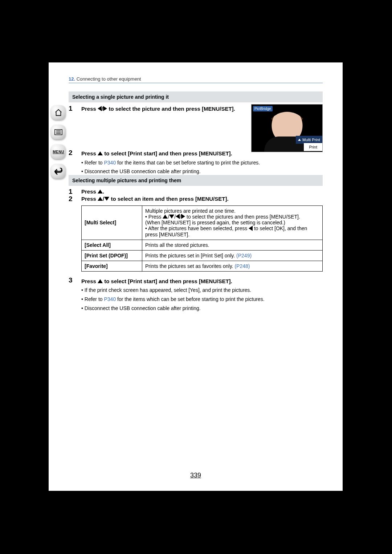 Image resolution: width=392 pixels, height=554 pixels. Describe the element at coordinates (232, 223) in the screenshot. I see `option-desc: Multiple pictures are printed at one tim…` at that location.